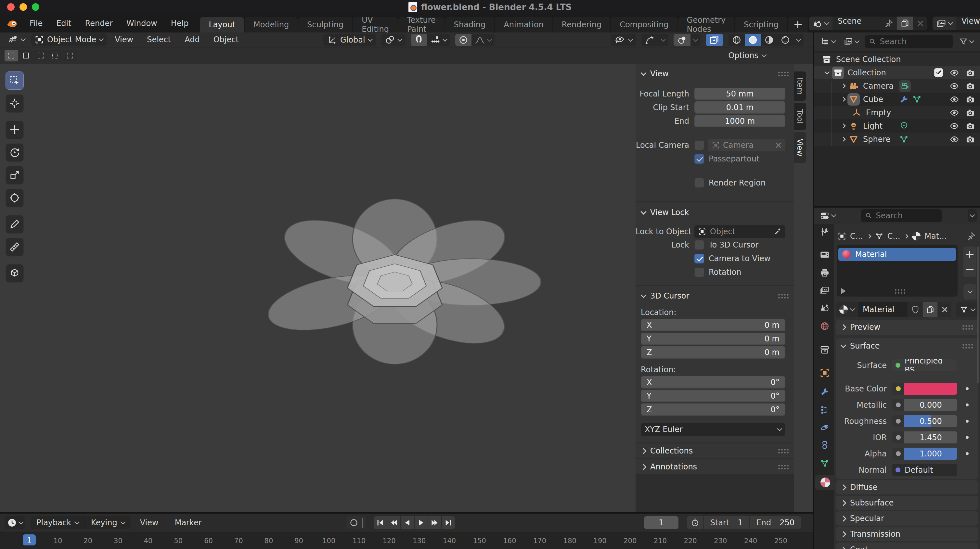  What do you see at coordinates (36, 7) in the screenshot?
I see `zoom-window-button` at bounding box center [36, 7].